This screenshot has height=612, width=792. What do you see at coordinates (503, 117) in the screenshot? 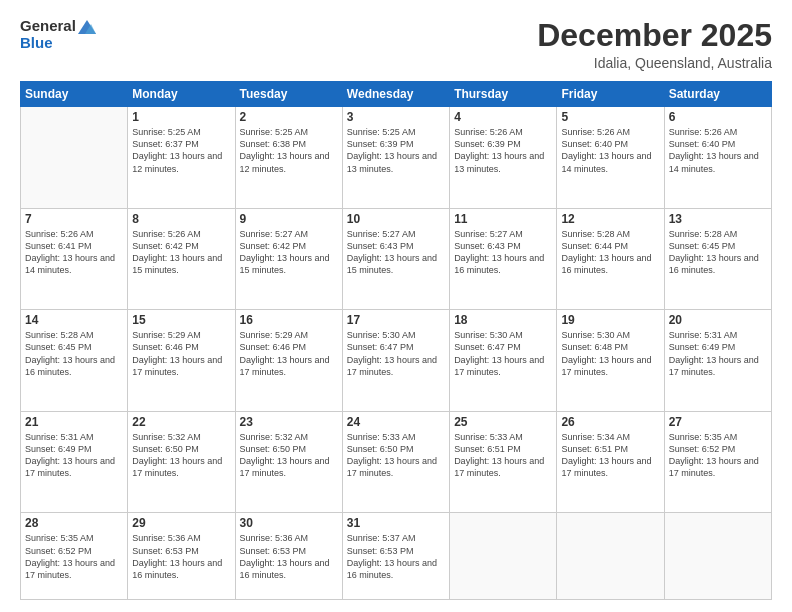
I see `day-number: 4` at bounding box center [503, 117].